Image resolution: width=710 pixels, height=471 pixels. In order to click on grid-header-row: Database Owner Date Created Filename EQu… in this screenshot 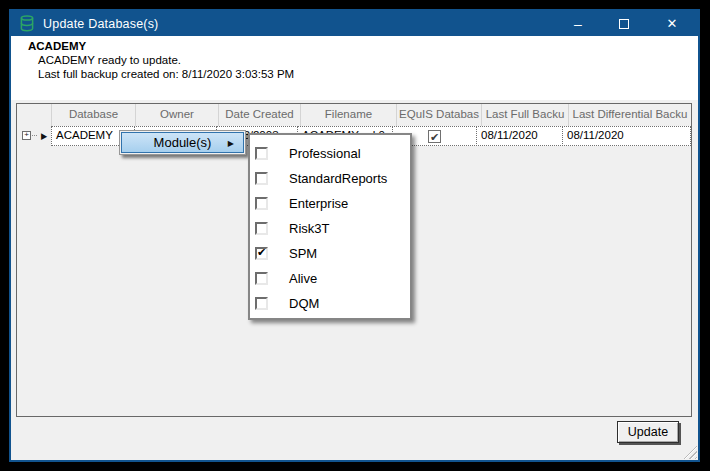, I will do `click(354, 115)`.